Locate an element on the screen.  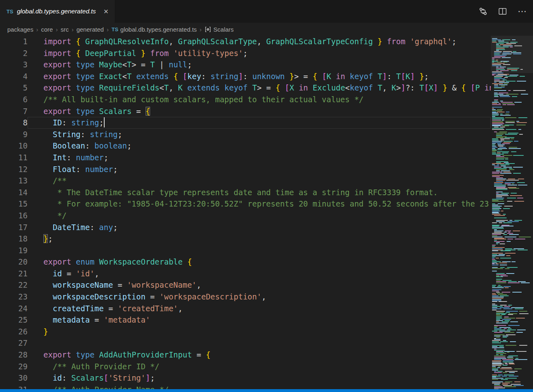
line-text: /** Auth Provider Name */ is located at coordinates (259, 386).